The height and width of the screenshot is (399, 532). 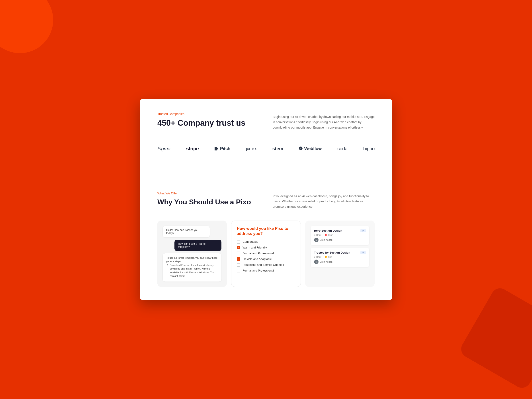 I want to click on assignee-name-1: Eren Koçak, so click(x=326, y=240).